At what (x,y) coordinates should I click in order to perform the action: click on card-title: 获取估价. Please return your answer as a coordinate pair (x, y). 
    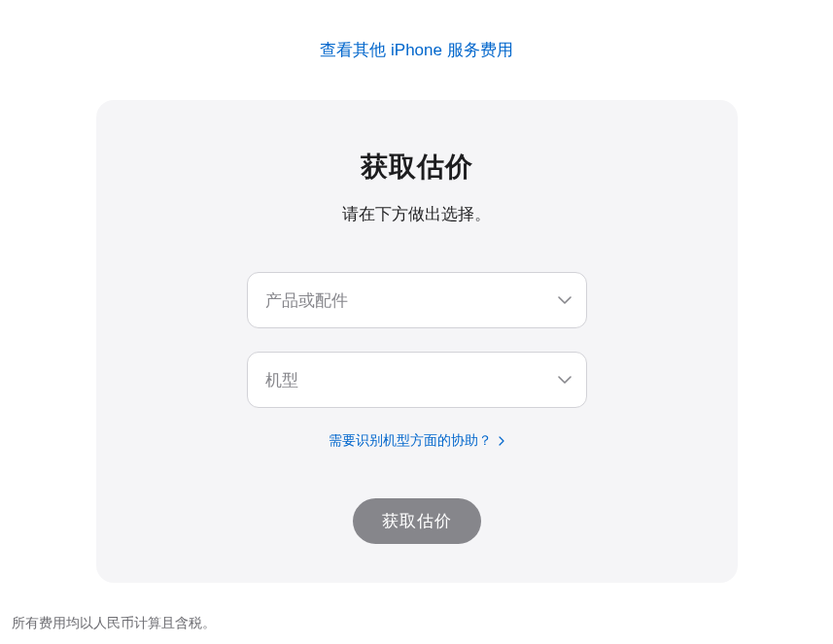
    Looking at the image, I should click on (417, 167).